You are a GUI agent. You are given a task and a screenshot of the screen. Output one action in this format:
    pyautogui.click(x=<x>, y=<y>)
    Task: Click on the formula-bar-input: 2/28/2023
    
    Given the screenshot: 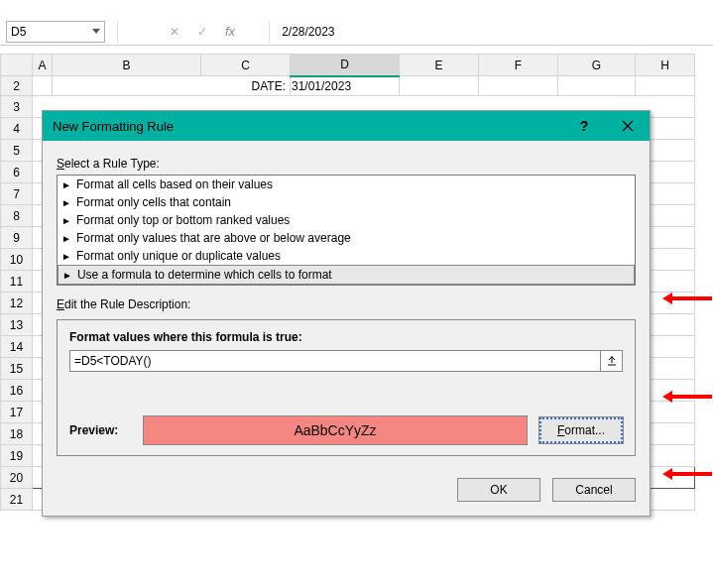 What is the action you would take?
    pyautogui.click(x=491, y=32)
    